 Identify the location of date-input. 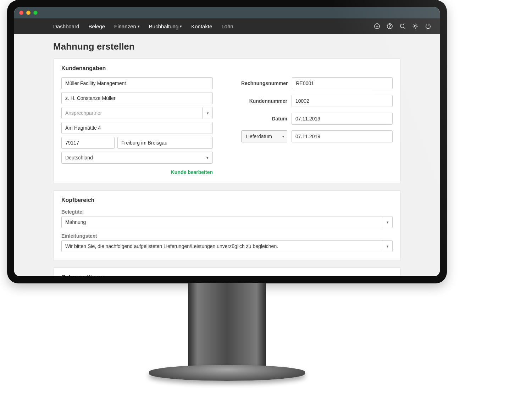
(342, 119).